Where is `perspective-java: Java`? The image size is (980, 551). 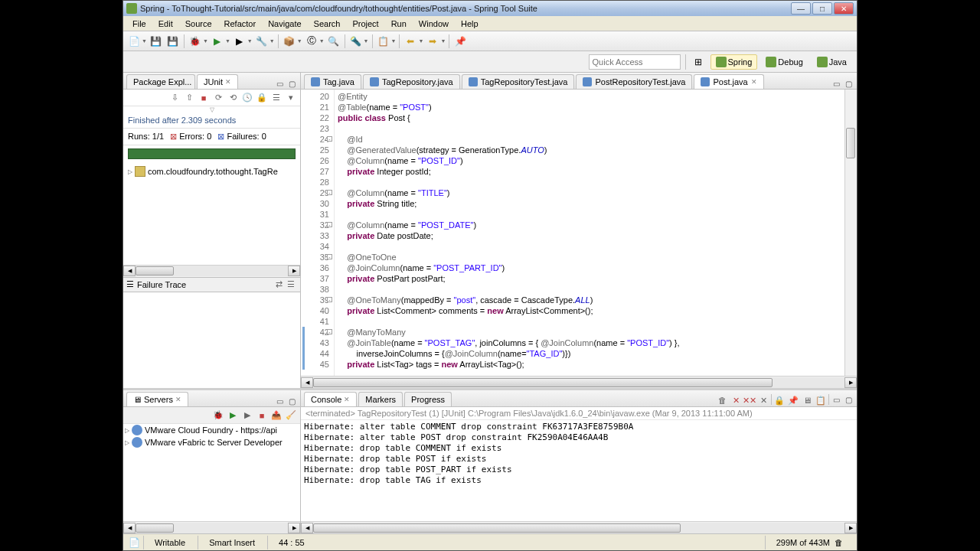
perspective-java: Java is located at coordinates (831, 62).